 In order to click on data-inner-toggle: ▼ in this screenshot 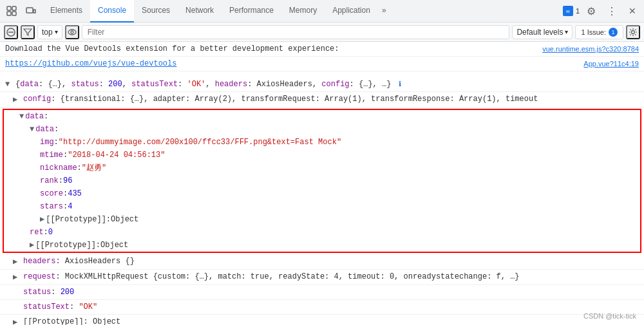, I will do `click(32, 129)`.